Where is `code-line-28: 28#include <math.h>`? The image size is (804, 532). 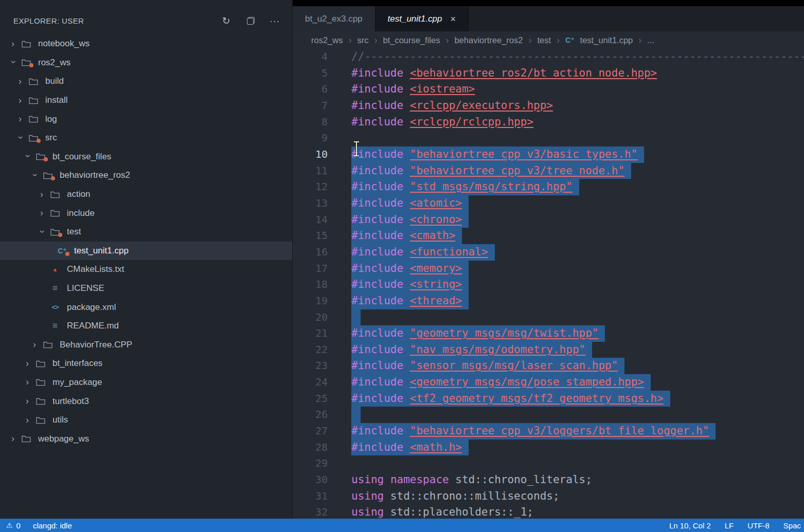 code-line-28: 28#include <math.h> is located at coordinates (548, 448).